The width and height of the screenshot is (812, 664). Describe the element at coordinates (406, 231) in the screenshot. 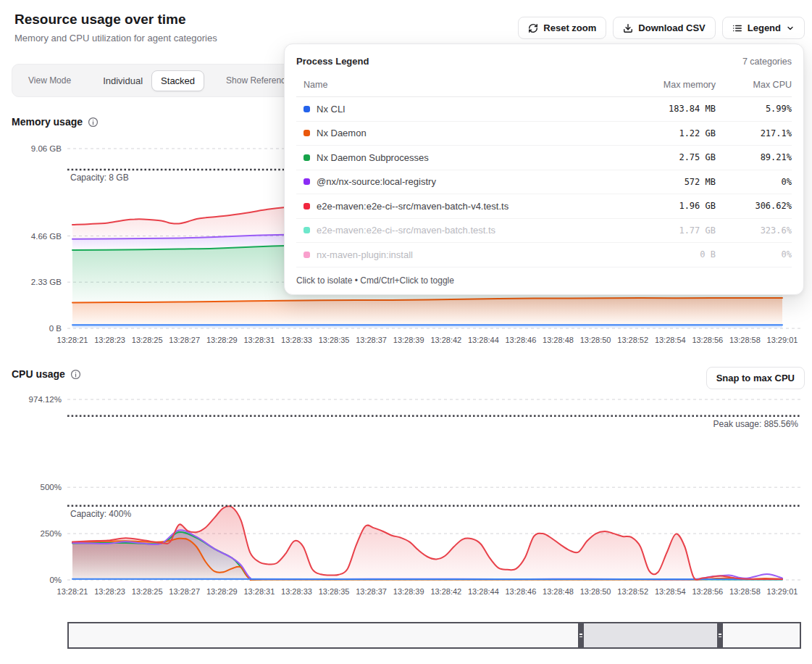

I see `series-name: e2e-maven:e2e-ci--src/maven-batch.test.t…` at that location.